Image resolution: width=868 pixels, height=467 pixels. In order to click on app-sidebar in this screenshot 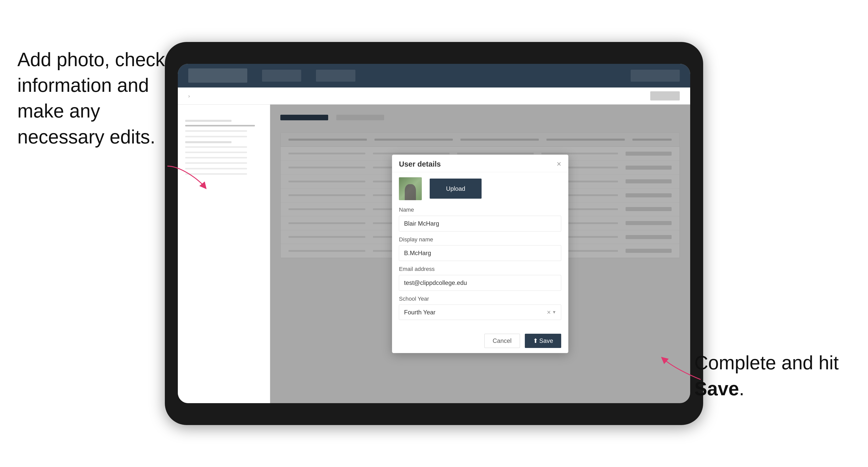, I will do `click(224, 254)`.